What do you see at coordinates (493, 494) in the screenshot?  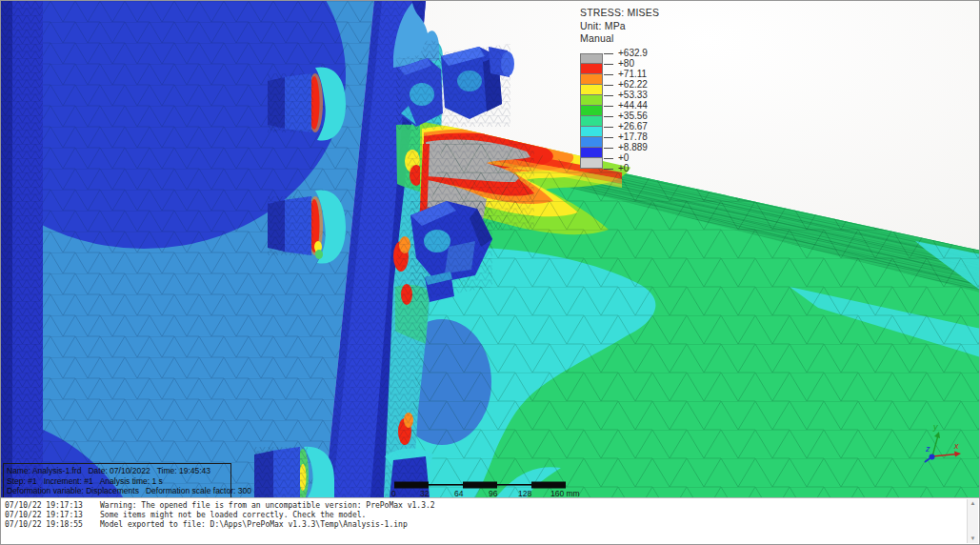 I see `scale-tick-96: 96` at bounding box center [493, 494].